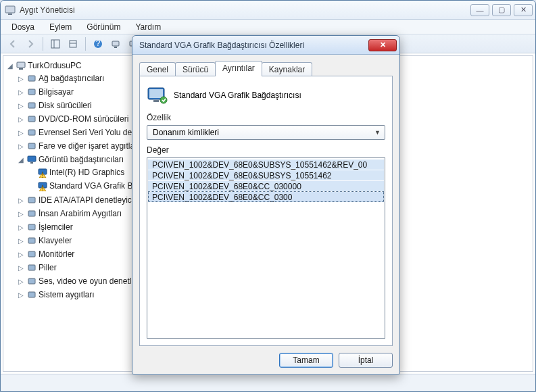  What do you see at coordinates (195, 69) in the screenshot?
I see `tab-sürücü: Sürücü` at bounding box center [195, 69].